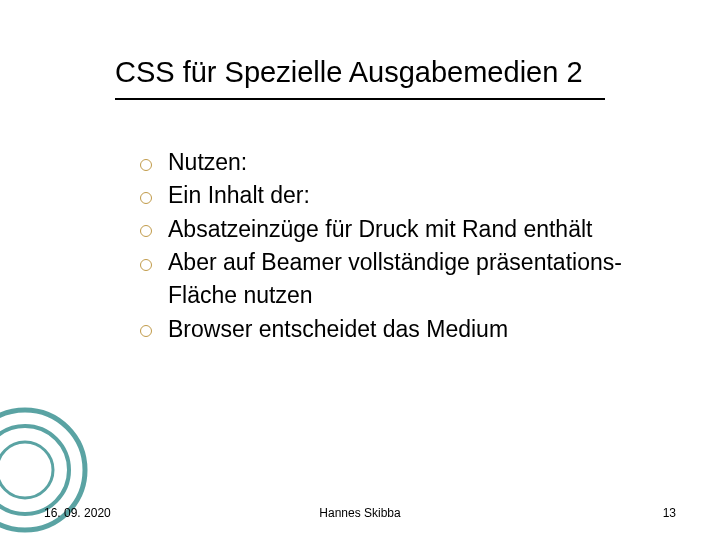  Describe the element at coordinates (400, 162) in the screenshot. I see `list-item: Nutzen:` at that location.